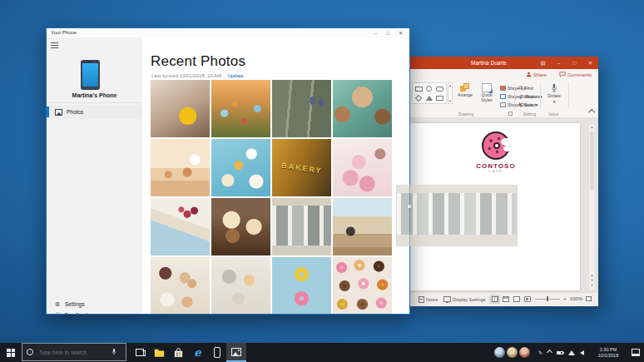  Describe the element at coordinates (140, 353) in the screenshot. I see `task-view-button` at that location.